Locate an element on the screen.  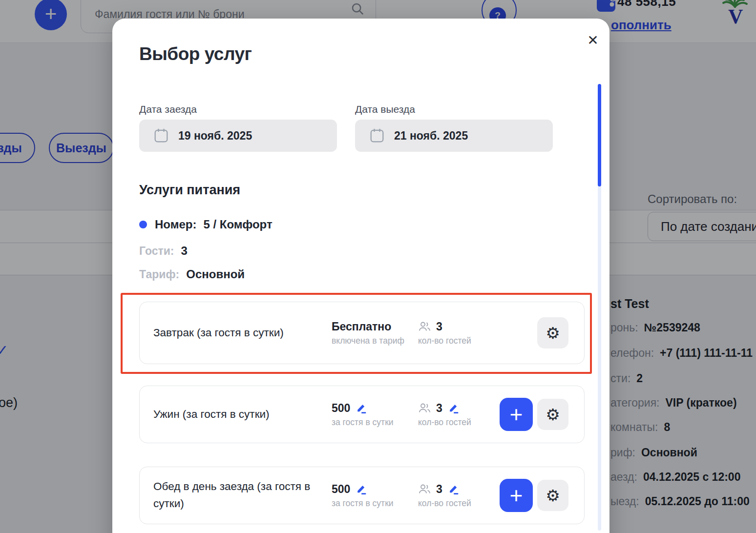
price-block: Бесплатно включена в тариф is located at coordinates (368, 333).